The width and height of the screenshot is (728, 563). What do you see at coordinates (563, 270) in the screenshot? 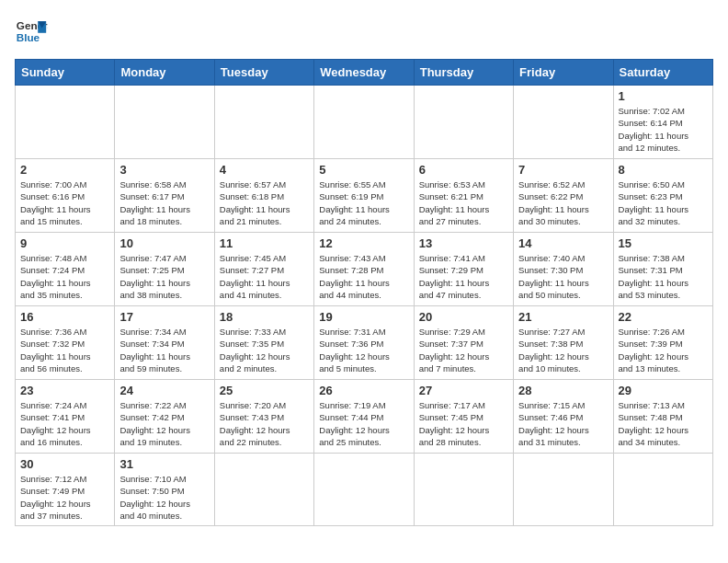
I see `calendar-cell: 14Sunrise: 7:40 AM Sunset: 7:30 PM Dayli…` at bounding box center [563, 270].